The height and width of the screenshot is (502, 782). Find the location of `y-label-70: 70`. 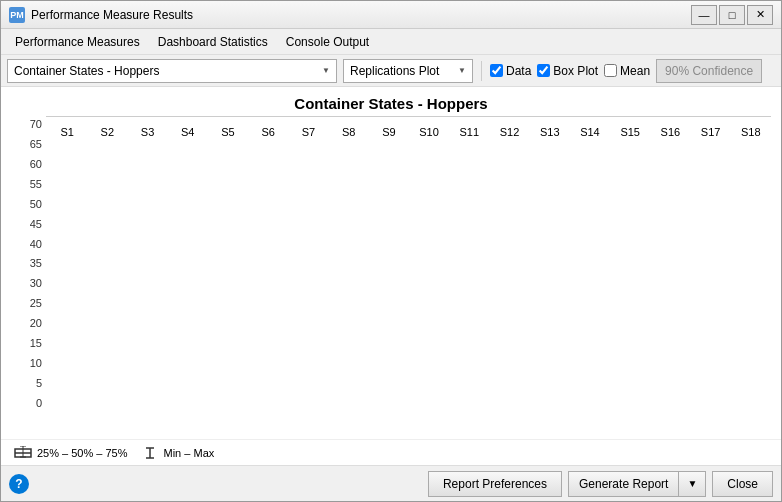

y-label-70: 70 is located at coordinates (36, 124).